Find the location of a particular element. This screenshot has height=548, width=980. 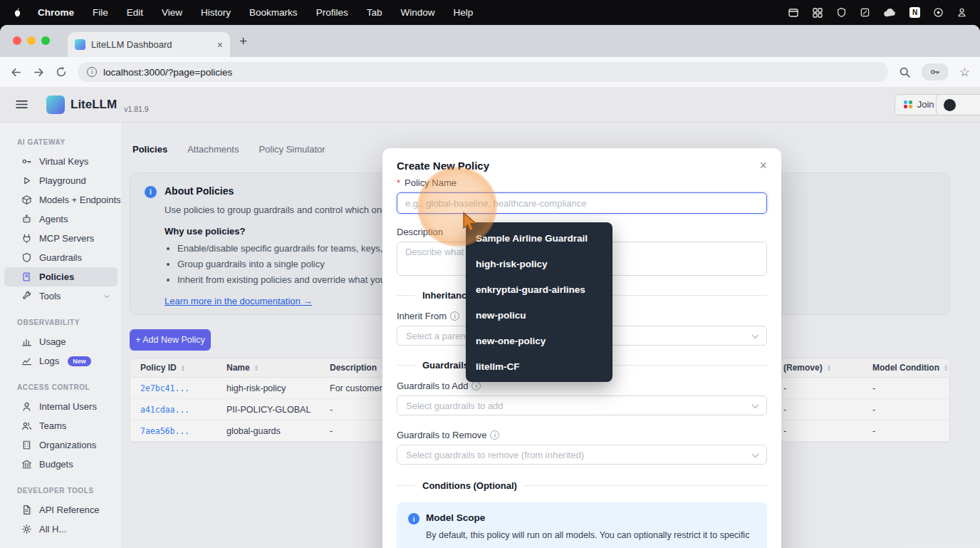

minimize-window-button is located at coordinates (31, 41).